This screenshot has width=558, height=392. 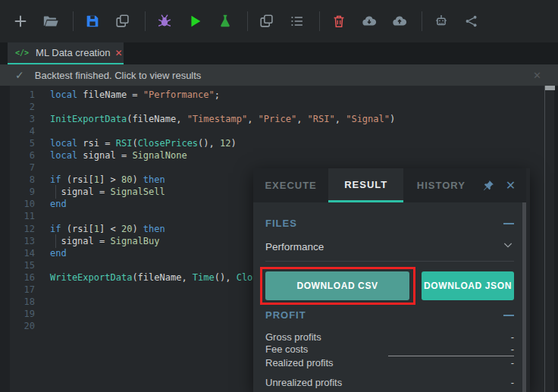 I want to click on code-text: WriteExportData(fileName, Time(), CloseP…, so click(x=162, y=278).